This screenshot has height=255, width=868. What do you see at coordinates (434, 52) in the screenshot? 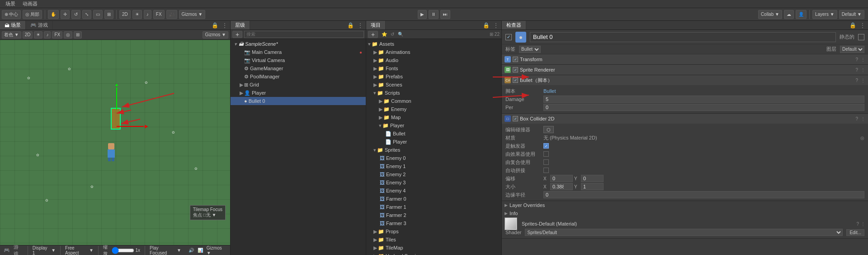
I see `project-animations: ▶ 📁 Animations` at bounding box center [434, 52].